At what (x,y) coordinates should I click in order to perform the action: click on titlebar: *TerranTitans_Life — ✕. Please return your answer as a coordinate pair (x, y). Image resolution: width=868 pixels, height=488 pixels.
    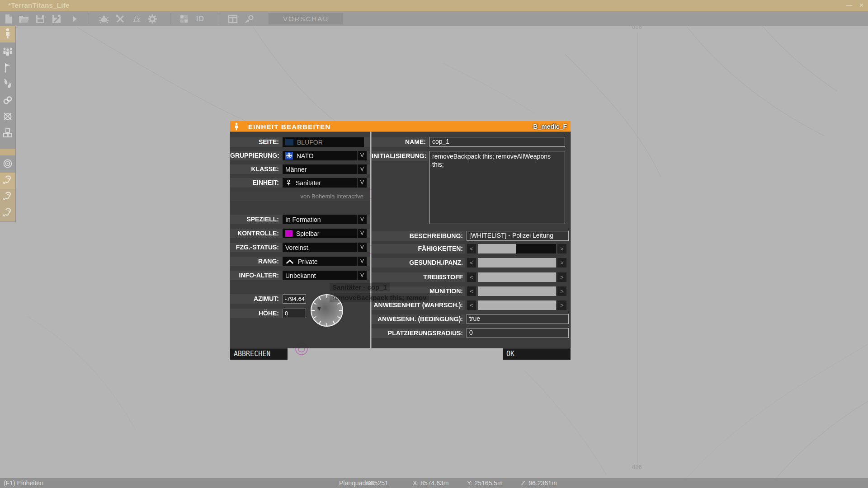
    Looking at the image, I should click on (434, 5).